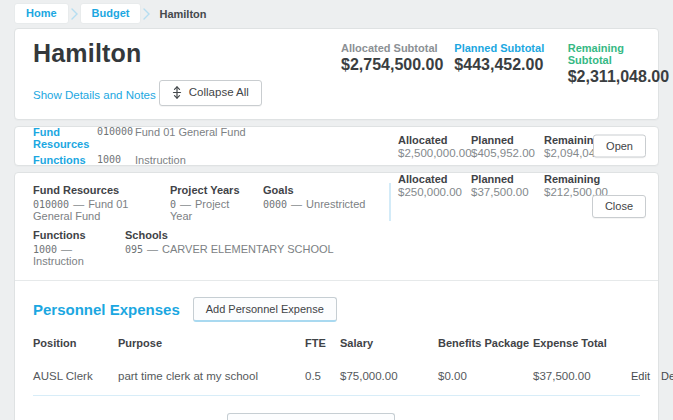  What do you see at coordinates (96, 190) in the screenshot?
I see `detail-fund-resources-label: Fund Resources` at bounding box center [96, 190].